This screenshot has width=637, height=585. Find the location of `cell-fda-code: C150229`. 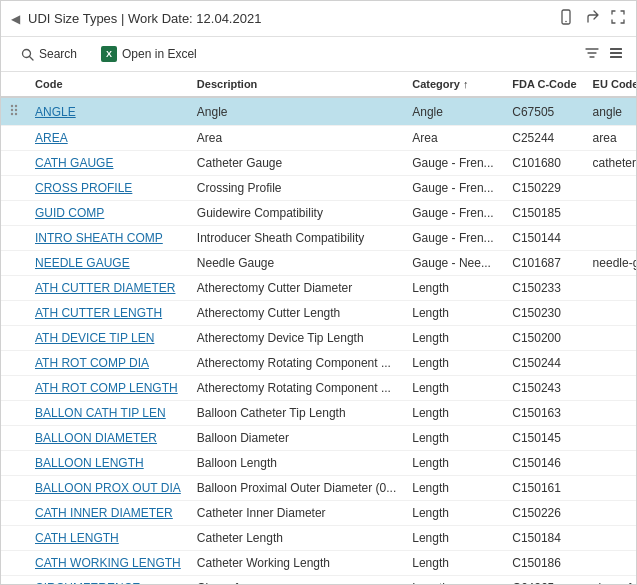

cell-fda-code: C150229 is located at coordinates (544, 188).